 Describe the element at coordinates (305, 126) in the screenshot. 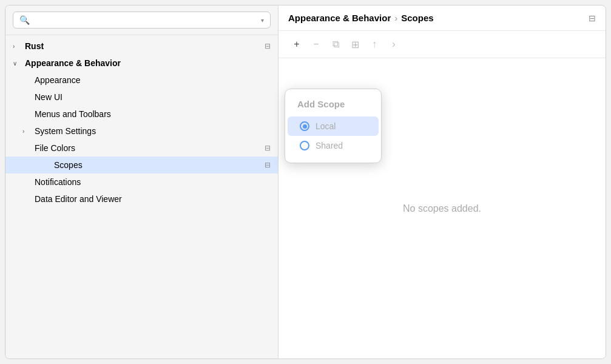

I see `radio-local-icon` at that location.